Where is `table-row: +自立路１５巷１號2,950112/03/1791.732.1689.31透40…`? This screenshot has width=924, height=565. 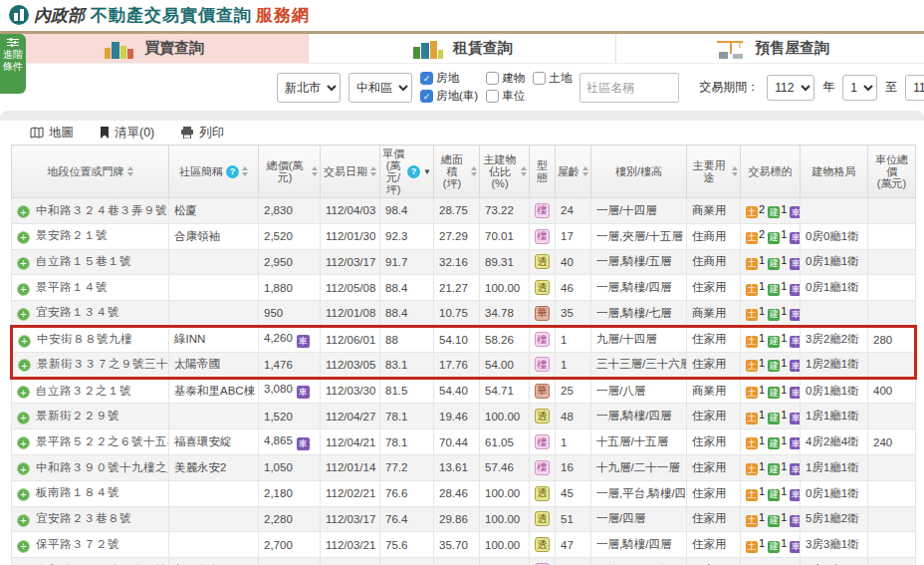
table-row: +自立路１５巷１號2,950112/03/1791.732.1689.31透40… is located at coordinates (464, 262).